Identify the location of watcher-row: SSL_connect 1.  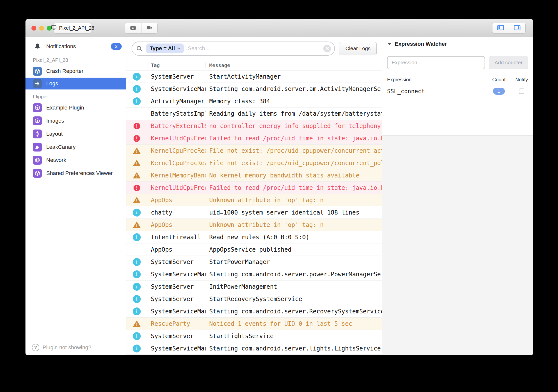
(458, 91).